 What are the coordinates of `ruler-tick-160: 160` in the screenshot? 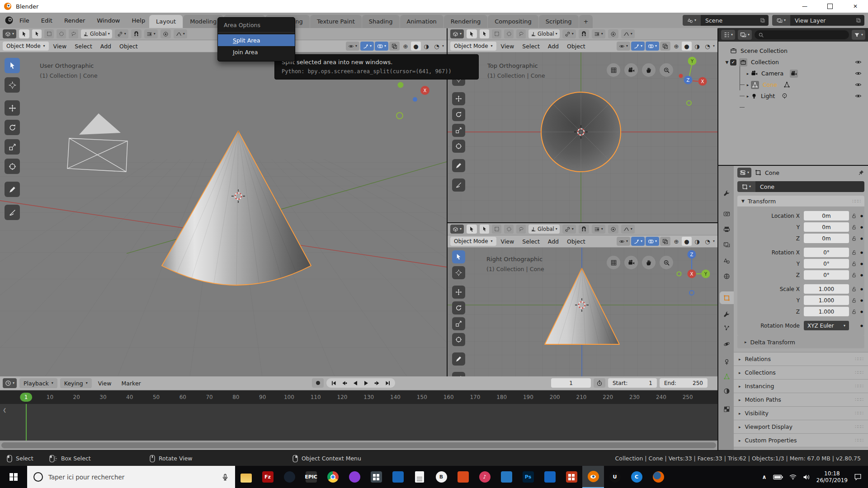 It's located at (448, 397).